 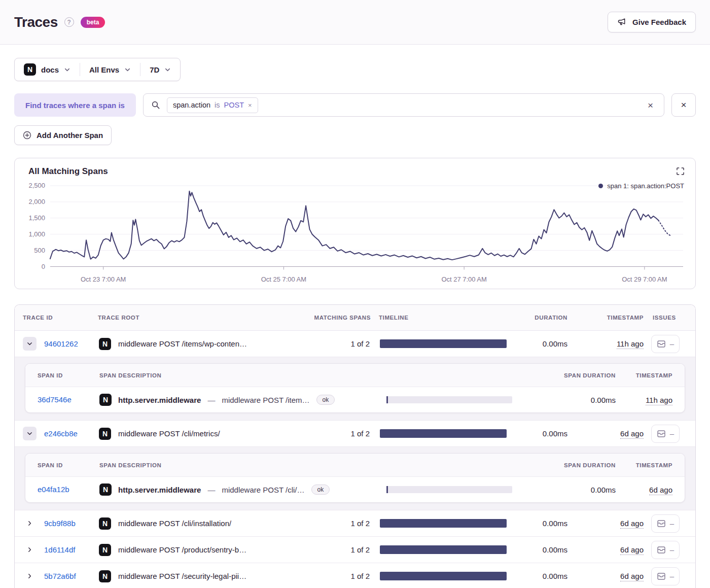 I want to click on col-span-duration: SPAN DURATION, so click(x=567, y=375).